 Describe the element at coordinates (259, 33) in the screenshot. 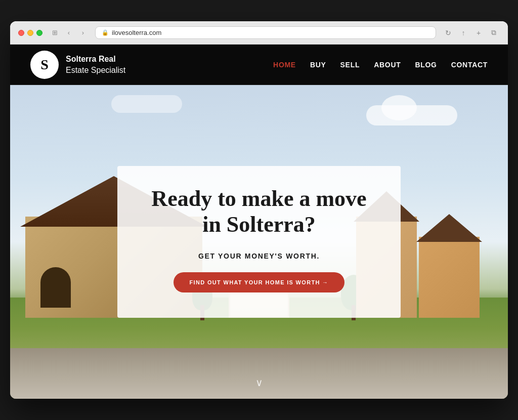

I see `browser-chrome: ⊞ ‹ › 🔒 ilovesolterra.com ↻ ↑ + ⧉` at that location.